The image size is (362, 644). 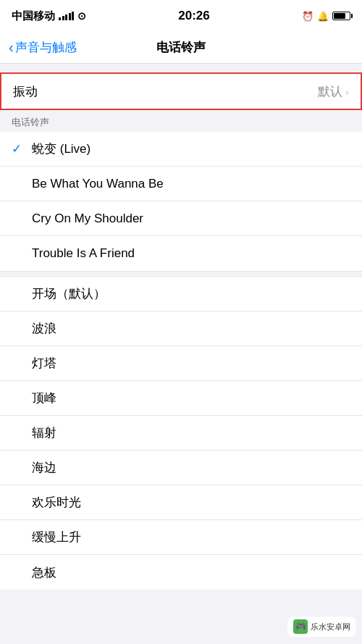 I want to click on vibration-section: 振动 默认 ›, so click(x=181, y=91).